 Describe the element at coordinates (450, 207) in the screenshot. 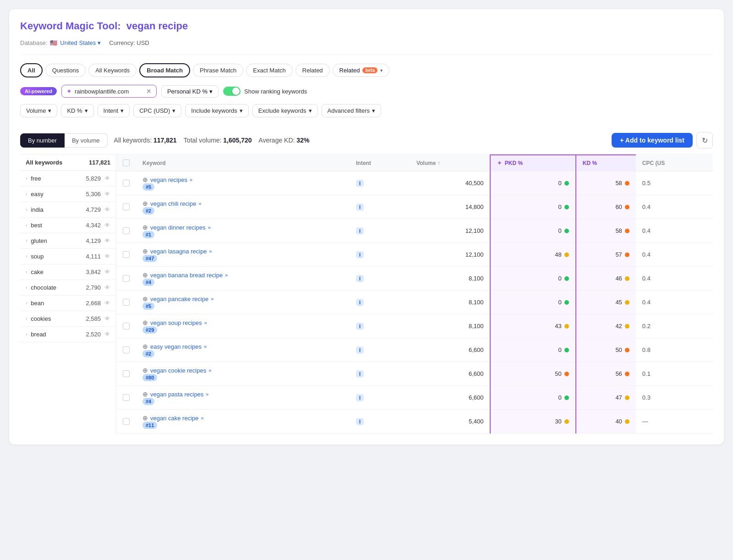

I see `row-volume-cell: 14,800` at that location.